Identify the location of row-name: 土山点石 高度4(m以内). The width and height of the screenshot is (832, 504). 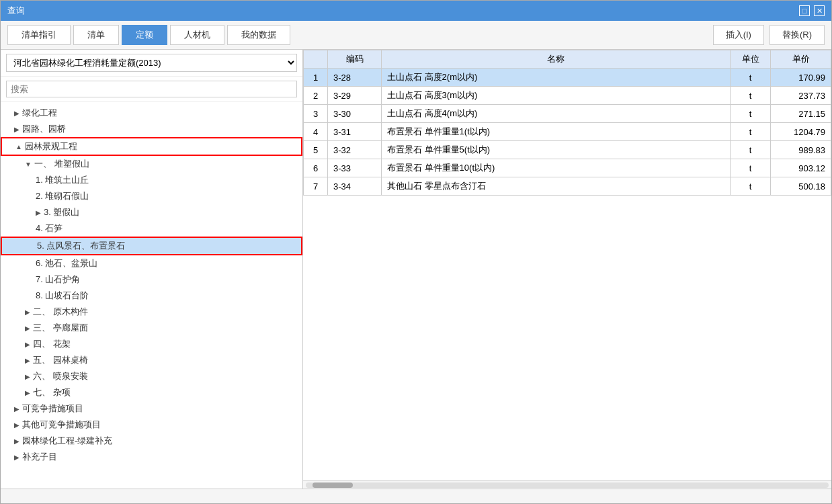
(556, 114).